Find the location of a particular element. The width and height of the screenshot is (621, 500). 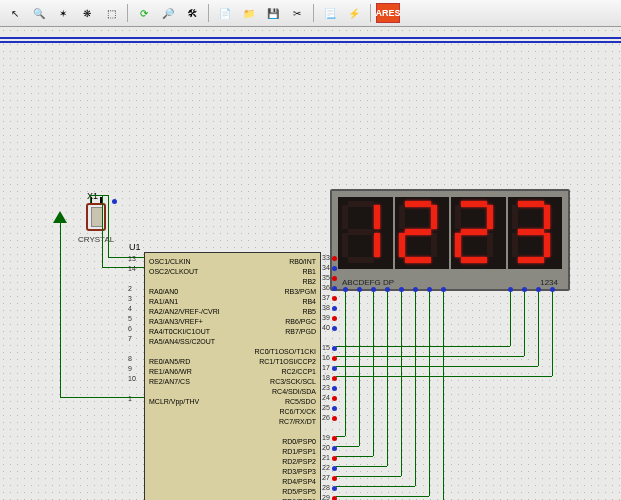

doc-icon: 📃 is located at coordinates (330, 13).